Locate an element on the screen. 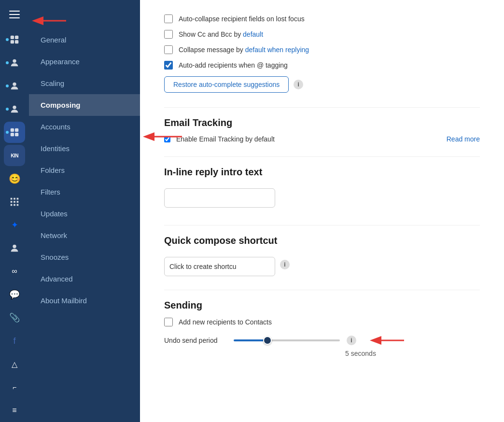  undo-send-slider is located at coordinates (287, 340).